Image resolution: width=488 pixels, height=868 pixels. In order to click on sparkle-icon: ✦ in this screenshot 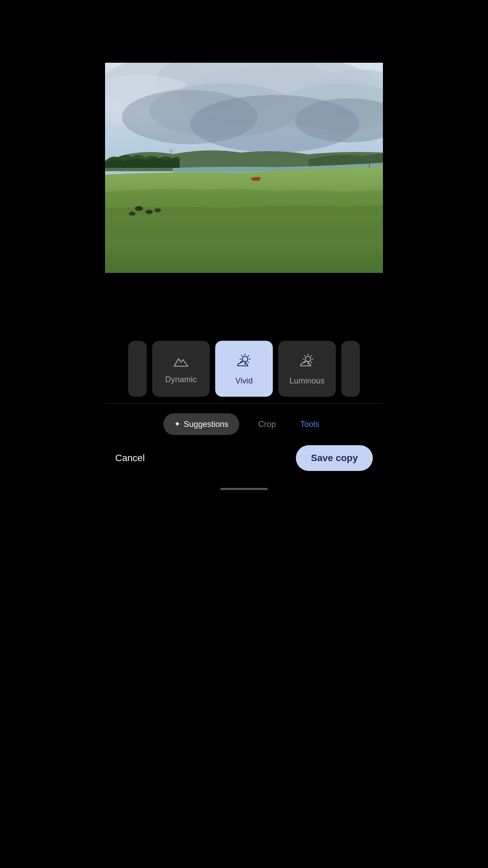, I will do `click(177, 424)`.